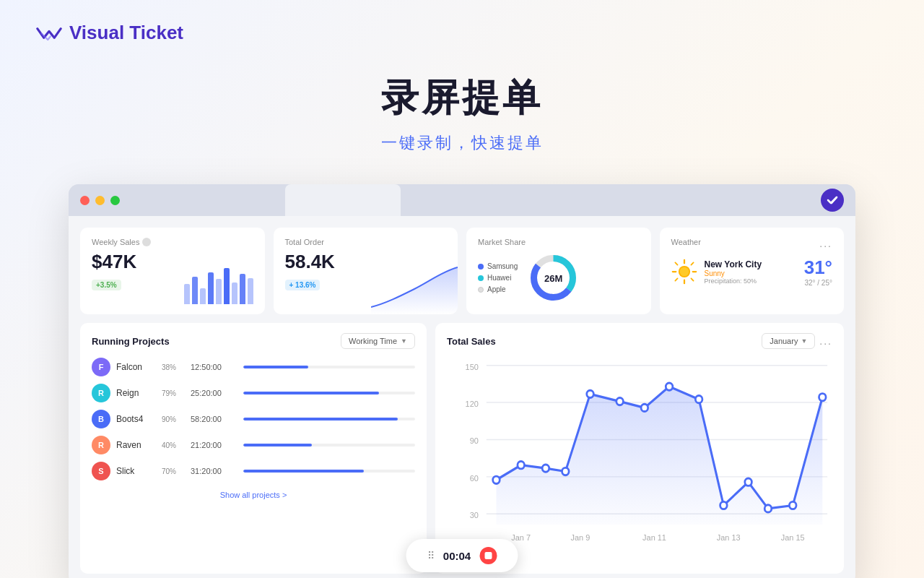  I want to click on projects-title: Running Projects, so click(131, 341).